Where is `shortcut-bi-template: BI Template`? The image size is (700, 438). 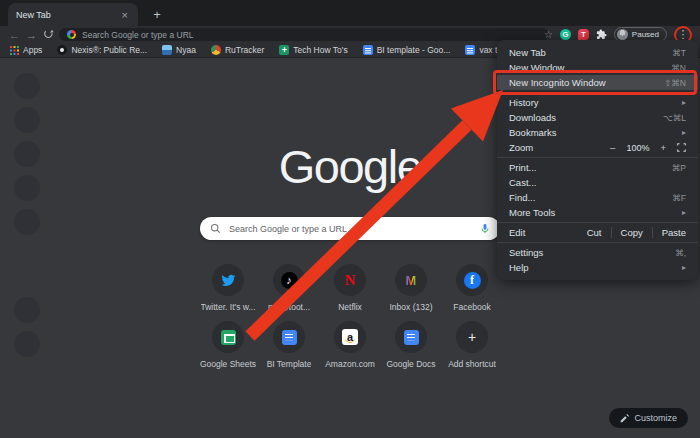 shortcut-bi-template: BI Template is located at coordinates (290, 345).